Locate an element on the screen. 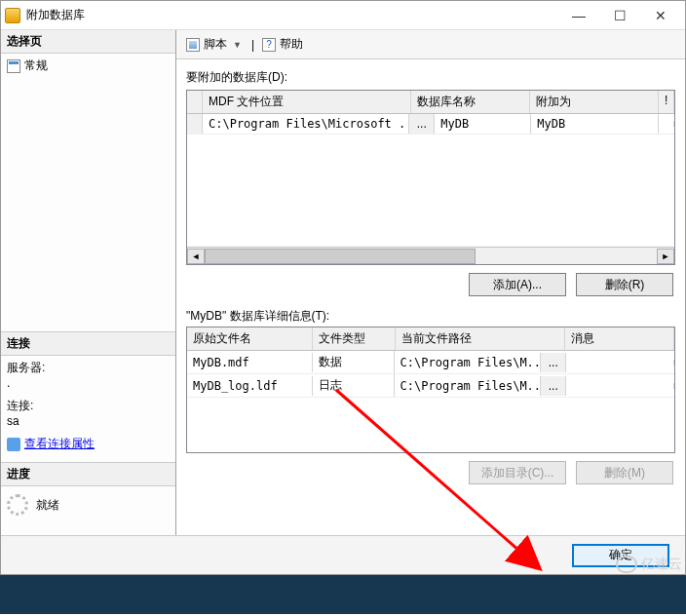 This screenshot has width=686, height=616. col-type: 文件类型 is located at coordinates (355, 339).